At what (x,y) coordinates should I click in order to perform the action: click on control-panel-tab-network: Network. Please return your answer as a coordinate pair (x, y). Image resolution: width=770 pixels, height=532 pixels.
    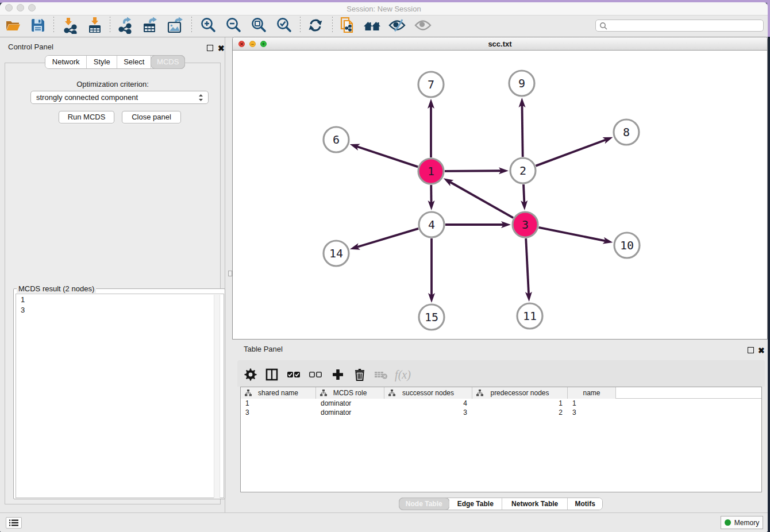
    Looking at the image, I should click on (66, 62).